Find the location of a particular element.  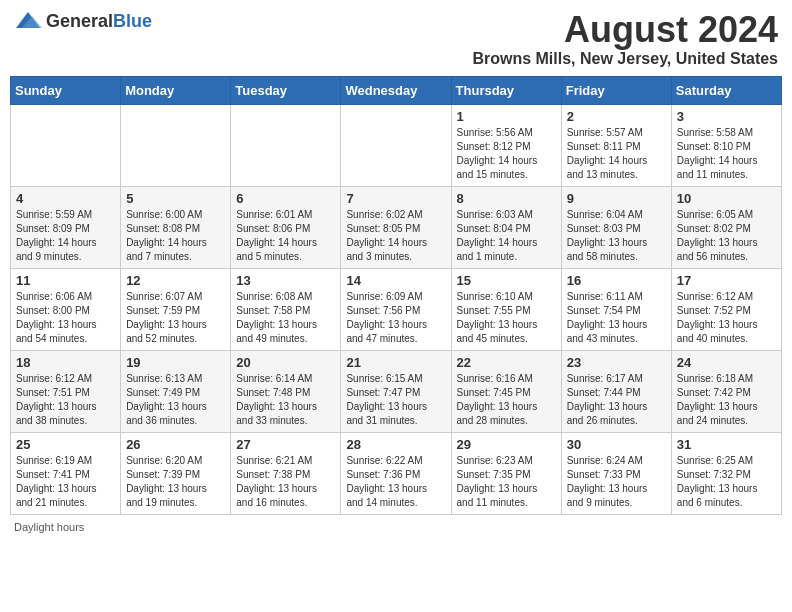

day-number: 19 is located at coordinates (176, 362).